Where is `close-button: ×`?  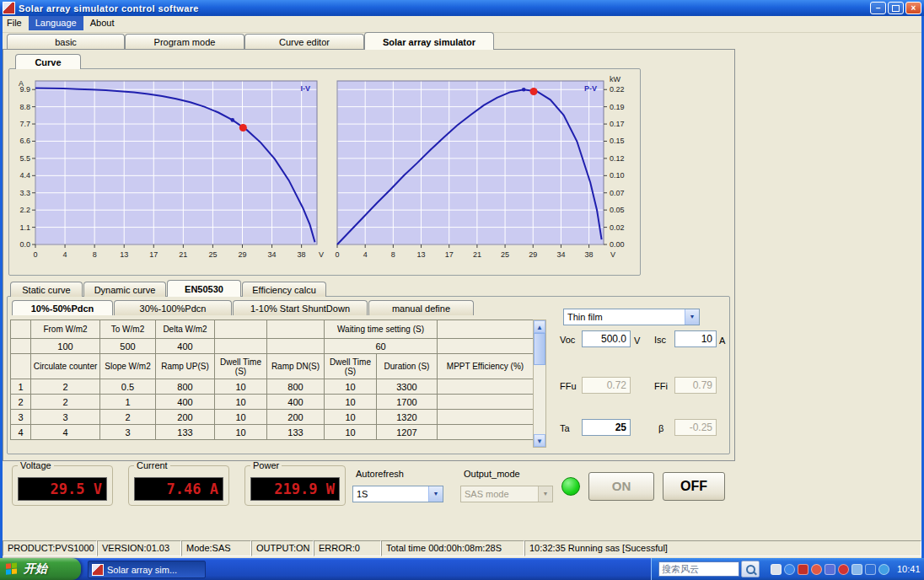 close-button: × is located at coordinates (914, 8).